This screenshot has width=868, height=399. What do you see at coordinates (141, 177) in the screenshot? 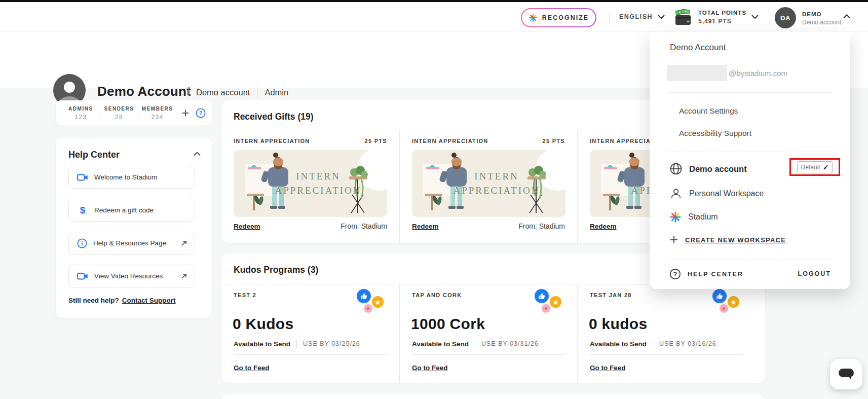
I see `help-item-label: Welcome to Stadium` at bounding box center [141, 177].